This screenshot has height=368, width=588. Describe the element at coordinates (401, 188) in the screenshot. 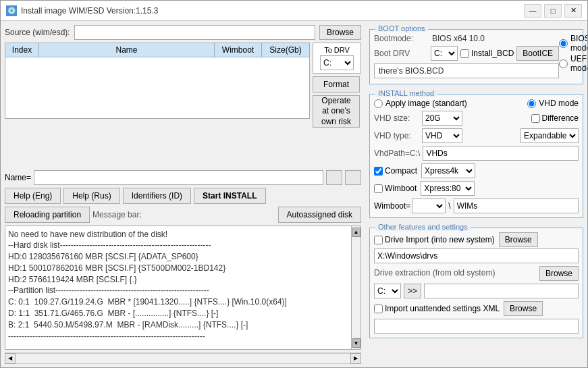

I see `wimboot-label: Wimboot` at that location.